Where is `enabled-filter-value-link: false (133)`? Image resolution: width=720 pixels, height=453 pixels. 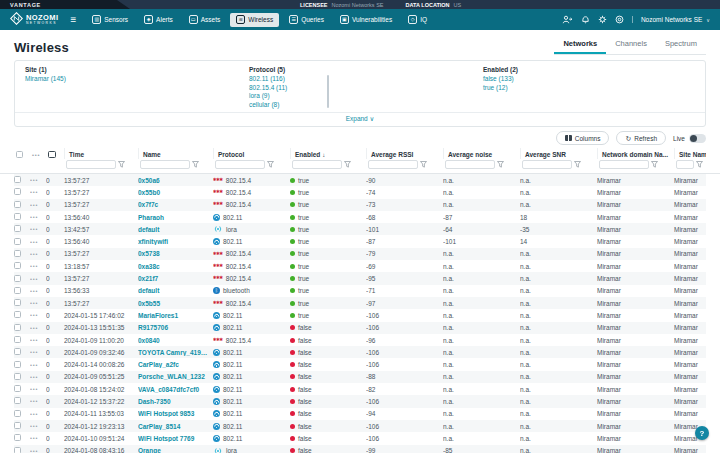 enabled-filter-value-link: false (133) is located at coordinates (500, 80).